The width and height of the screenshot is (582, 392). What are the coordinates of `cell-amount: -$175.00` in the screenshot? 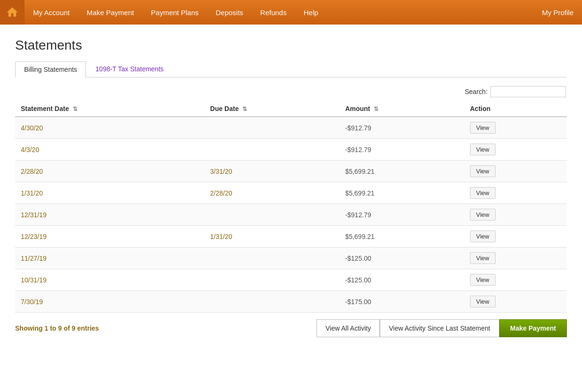 It's located at (402, 302).